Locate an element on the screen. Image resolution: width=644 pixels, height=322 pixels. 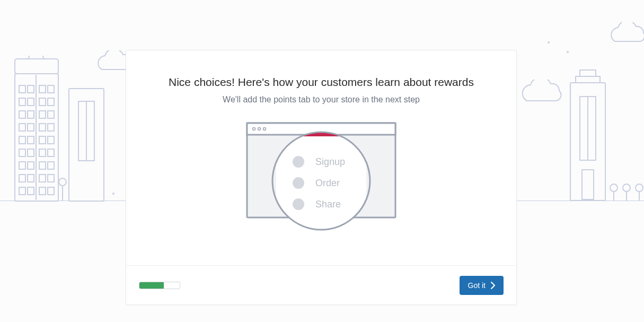
modal-title: Nice choices! Here's how your customers … is located at coordinates (321, 82).